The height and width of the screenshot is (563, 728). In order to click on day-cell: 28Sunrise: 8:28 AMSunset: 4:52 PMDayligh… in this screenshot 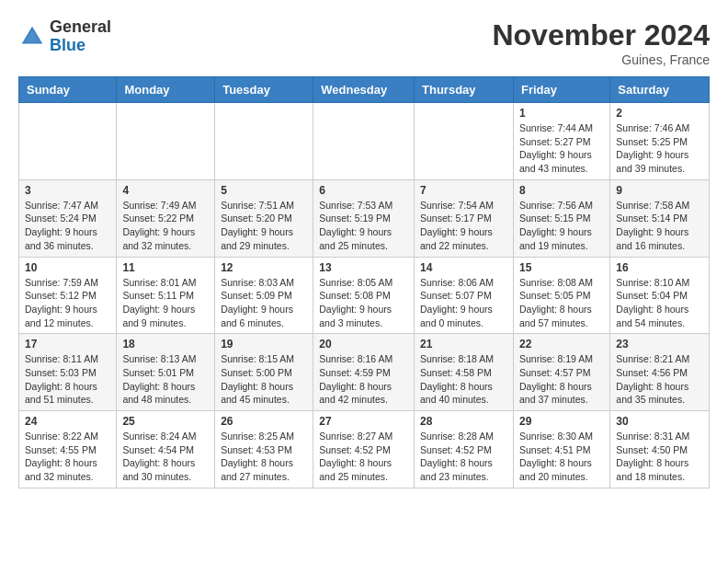, I will do `click(464, 450)`.